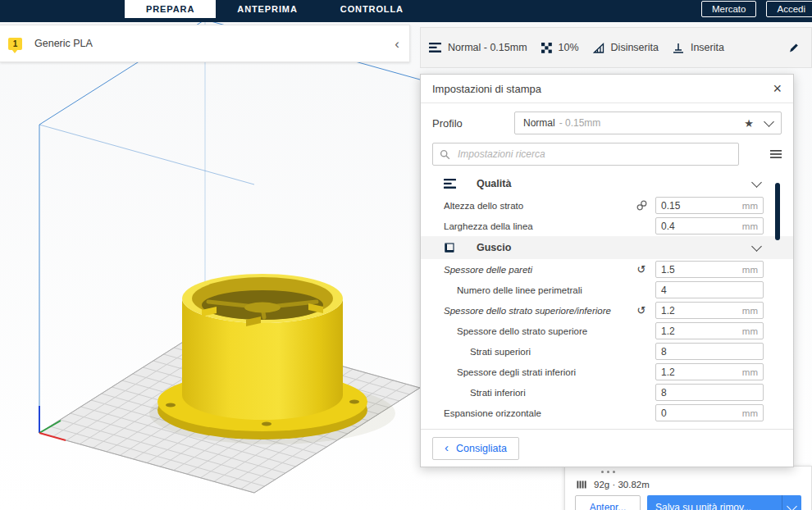 The width and height of the screenshot is (812, 510). Describe the element at coordinates (714, 503) in the screenshot. I see `save-button: Salva su unità rimov...` at that location.